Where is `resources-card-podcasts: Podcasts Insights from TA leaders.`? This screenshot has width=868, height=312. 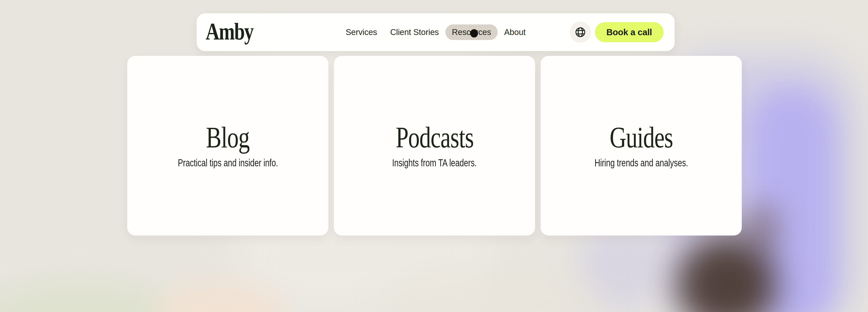 resources-card-podcasts: Podcasts Insights from TA leaders. is located at coordinates (435, 146).